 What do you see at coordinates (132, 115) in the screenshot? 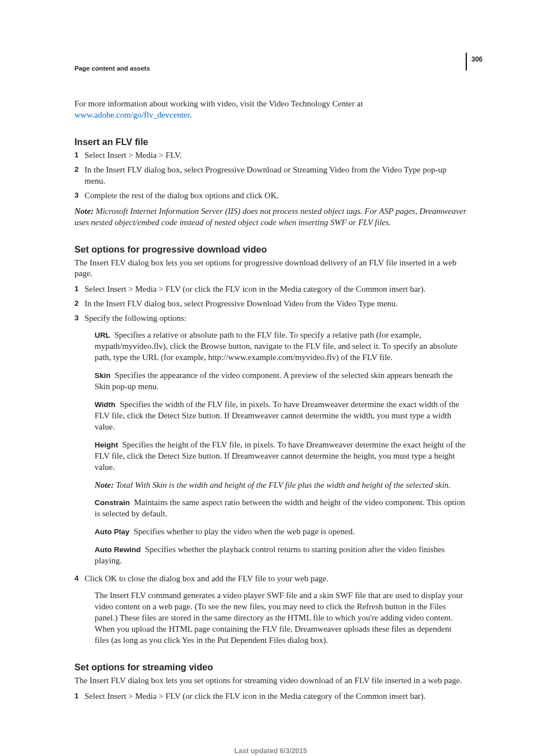
I see `devcenter-link: www.adobe.com/go/flv_devcenter` at bounding box center [132, 115].